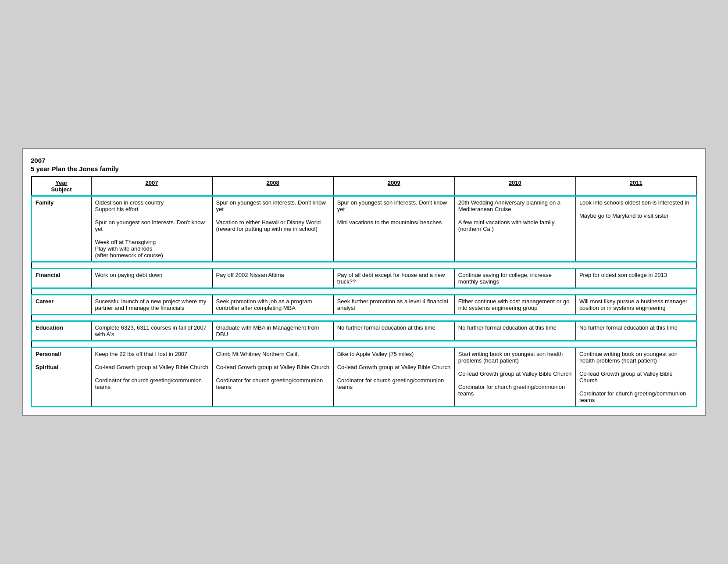 This screenshot has height=564, width=728. I want to click on col-2007-header: 2007, so click(152, 186).